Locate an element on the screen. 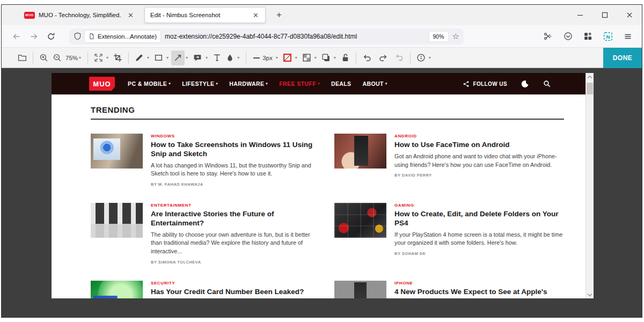 This screenshot has height=322, width=644. minimize-button is located at coordinates (580, 15).